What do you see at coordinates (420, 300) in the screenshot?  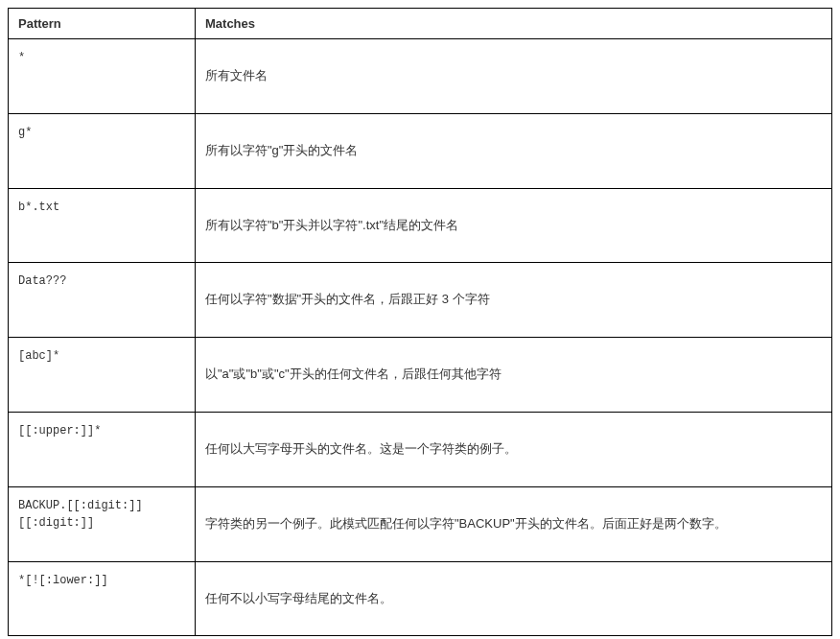 I see `table-row: Data??? 任何以字符"数据"开头的文件名，后跟正好 3 个字符` at bounding box center [420, 300].